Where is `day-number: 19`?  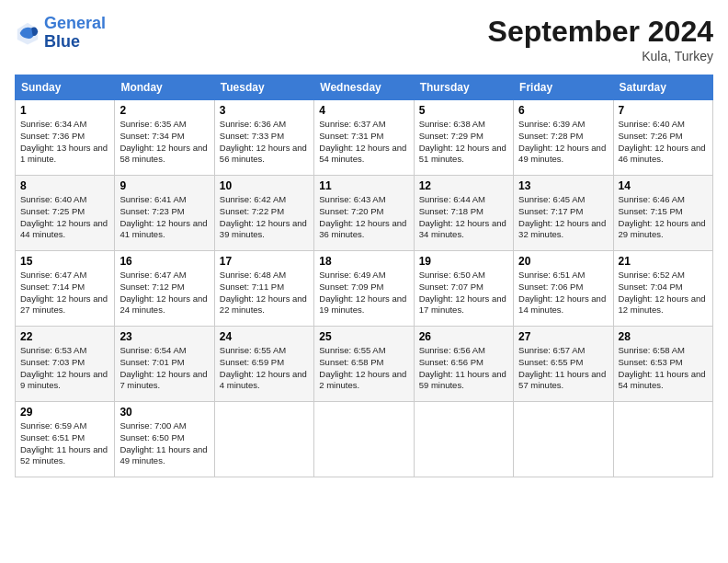
day-number: 19 is located at coordinates (463, 261).